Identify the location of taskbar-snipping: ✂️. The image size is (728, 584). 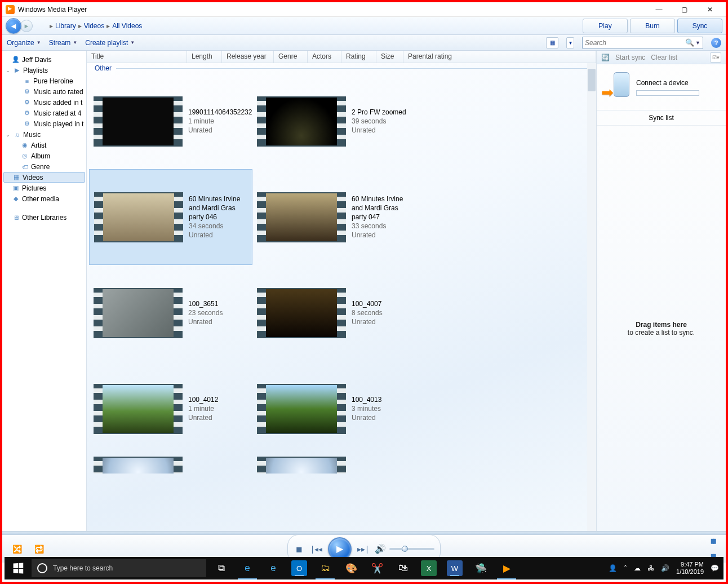
(377, 568).